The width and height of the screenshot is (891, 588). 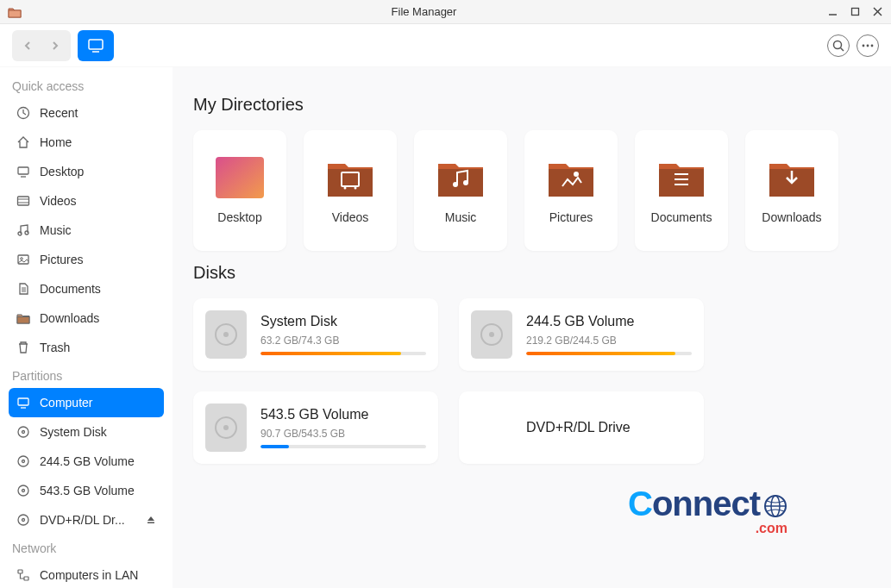 I want to click on directory-label: Pictures, so click(x=571, y=217).